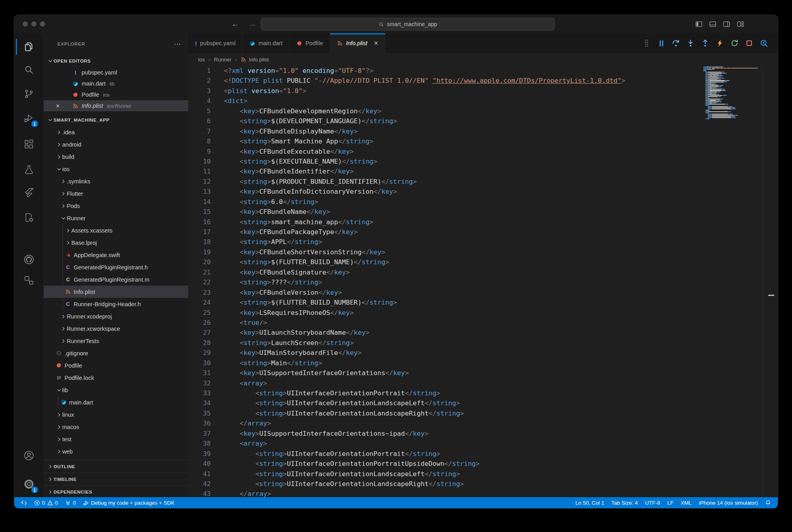 Image resolution: width=792 pixels, height=532 pixels. I want to click on traffic-close-button, so click(25, 24).